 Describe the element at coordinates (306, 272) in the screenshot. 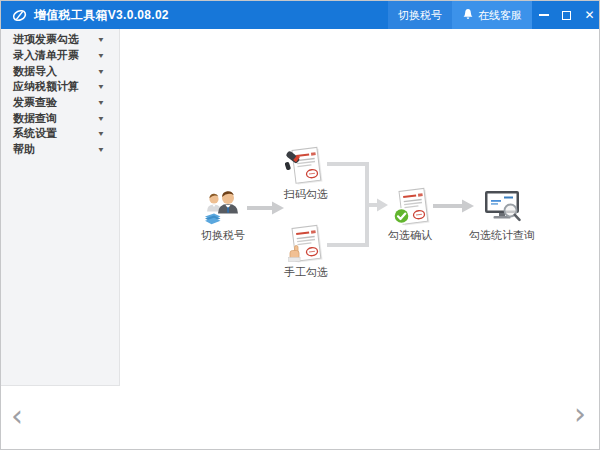

I see `flow-label-manual-select: 手工勾选` at that location.